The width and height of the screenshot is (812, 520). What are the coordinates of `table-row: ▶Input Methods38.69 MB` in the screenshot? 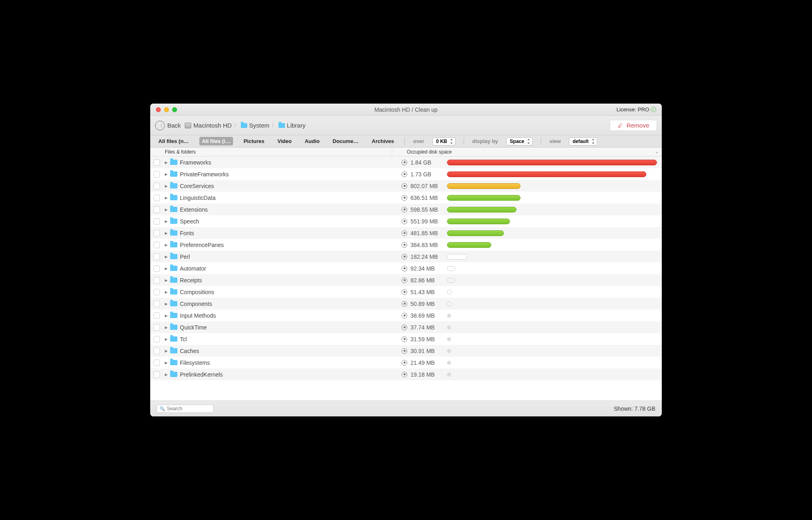 It's located at (406, 315).